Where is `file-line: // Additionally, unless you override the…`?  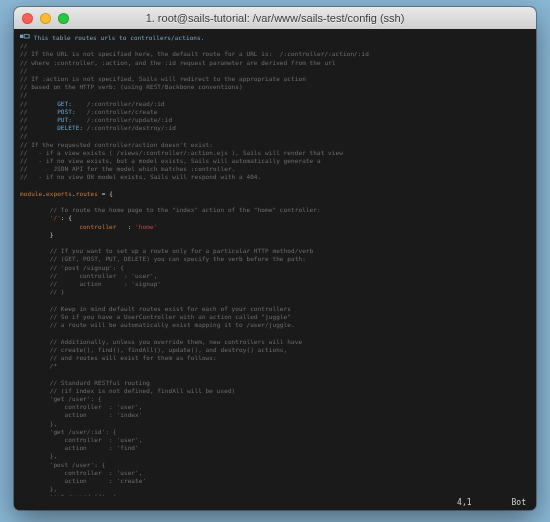 file-line: // Additionally, unless you override the… is located at coordinates (161, 342).